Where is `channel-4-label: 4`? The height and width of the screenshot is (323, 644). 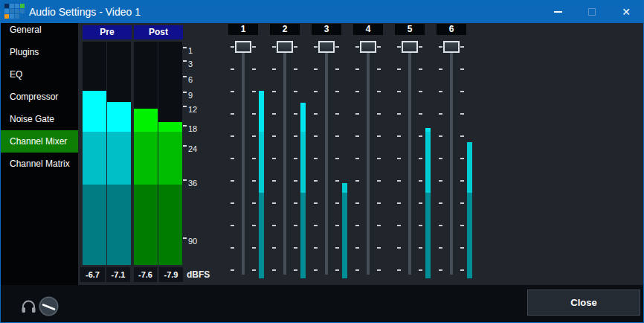
channel-4-label: 4 is located at coordinates (368, 30).